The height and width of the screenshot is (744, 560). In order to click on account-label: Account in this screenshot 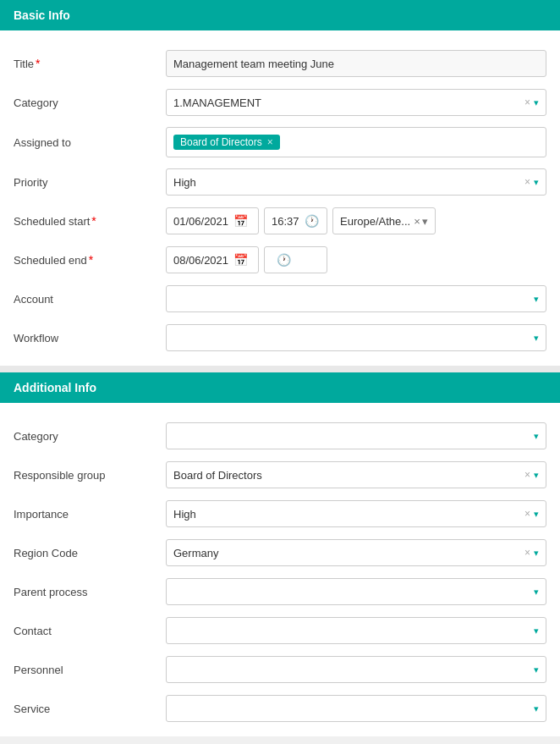, I will do `click(90, 300)`.